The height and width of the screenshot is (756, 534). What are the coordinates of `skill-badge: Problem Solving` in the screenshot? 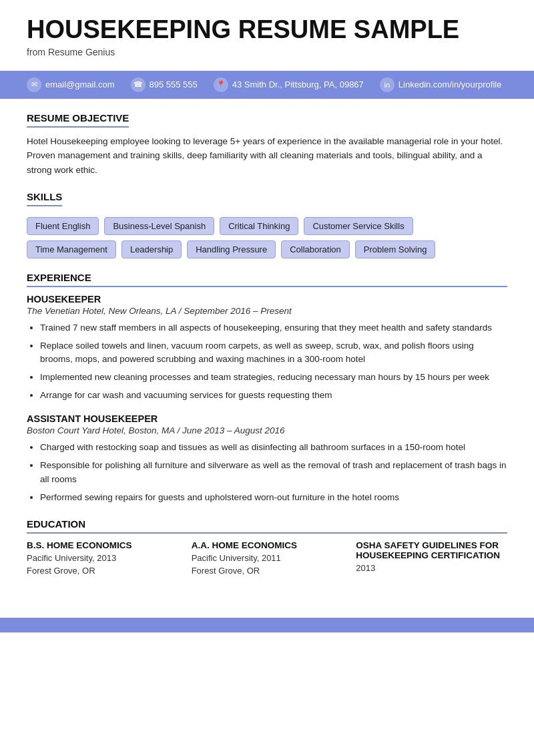 It's located at (395, 250).